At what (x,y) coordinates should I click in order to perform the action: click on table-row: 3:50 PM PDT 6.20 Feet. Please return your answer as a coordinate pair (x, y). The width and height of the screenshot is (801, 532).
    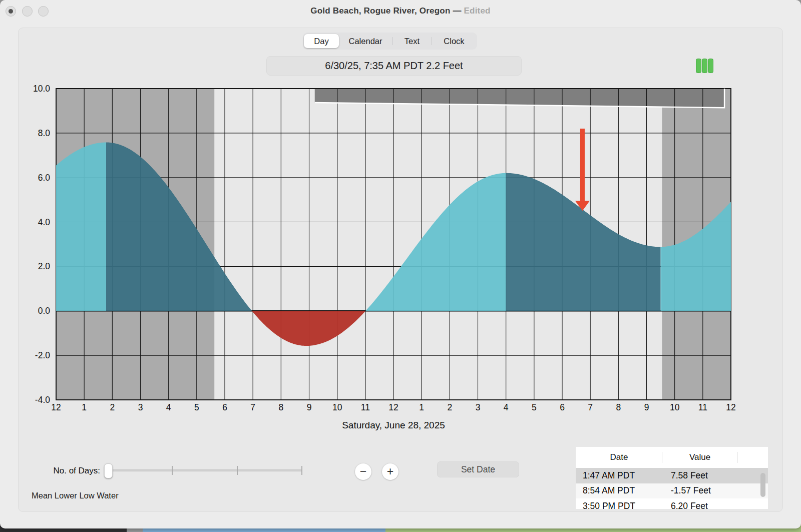
    Looking at the image, I should click on (672, 503).